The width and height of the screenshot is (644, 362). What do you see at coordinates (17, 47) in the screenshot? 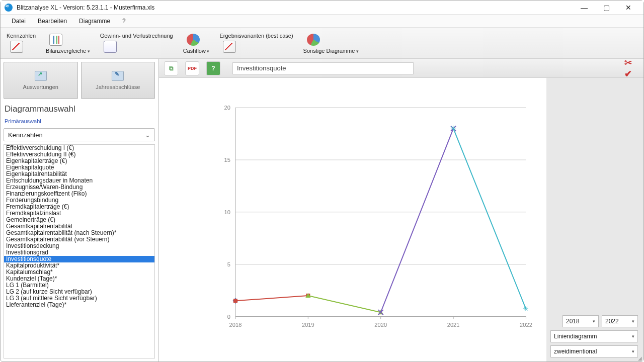
I see `ribbon-kennzahlen-button` at bounding box center [17, 47].